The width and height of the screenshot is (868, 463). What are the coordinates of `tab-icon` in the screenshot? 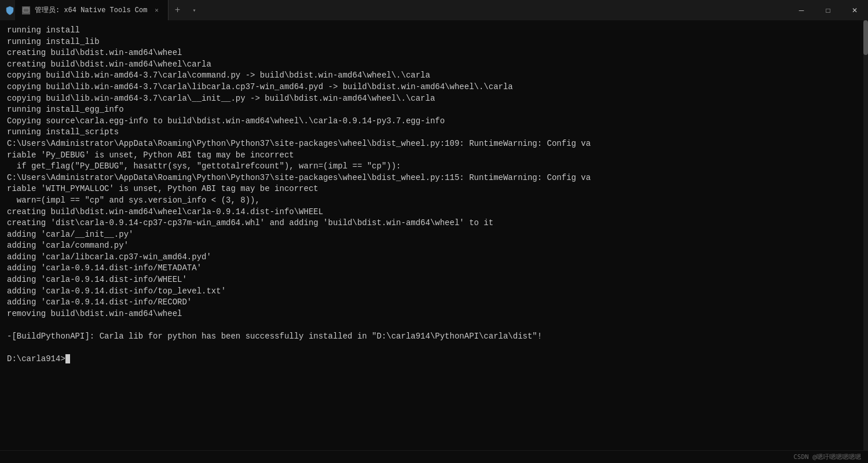 It's located at (26, 10).